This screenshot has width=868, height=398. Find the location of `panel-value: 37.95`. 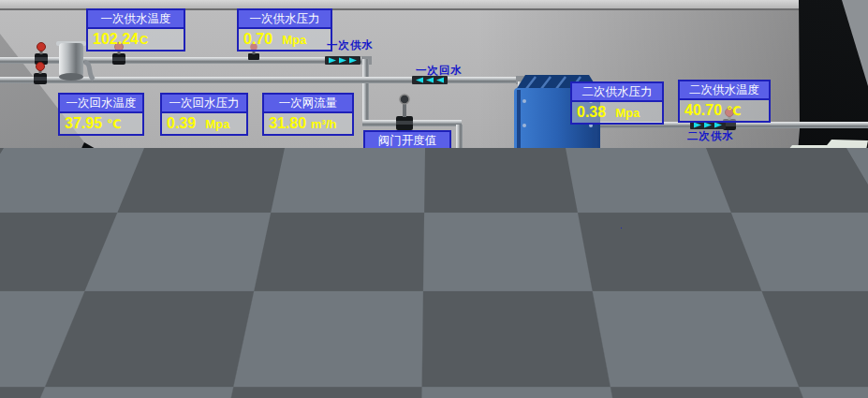

panel-value: 37.95 is located at coordinates (83, 124).